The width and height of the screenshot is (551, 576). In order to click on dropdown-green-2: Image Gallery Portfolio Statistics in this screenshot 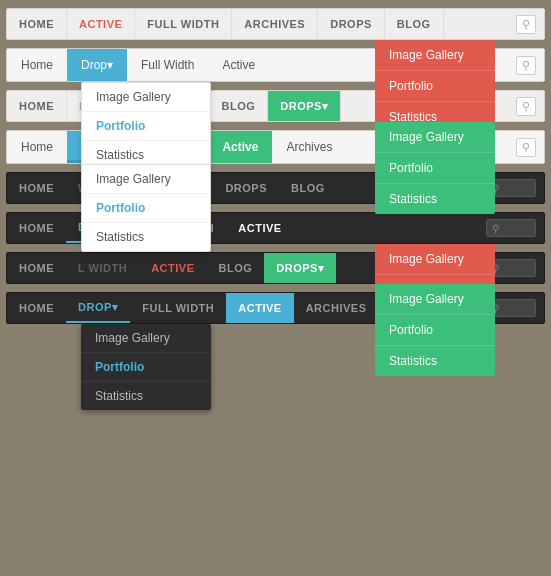, I will do `click(435, 330)`.